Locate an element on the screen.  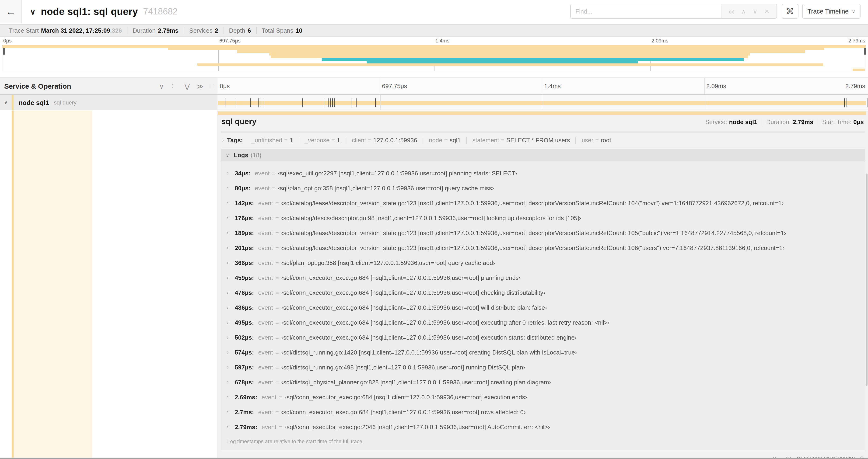
view-dropdown-button: Trace Timeline ∨ is located at coordinates (832, 11).